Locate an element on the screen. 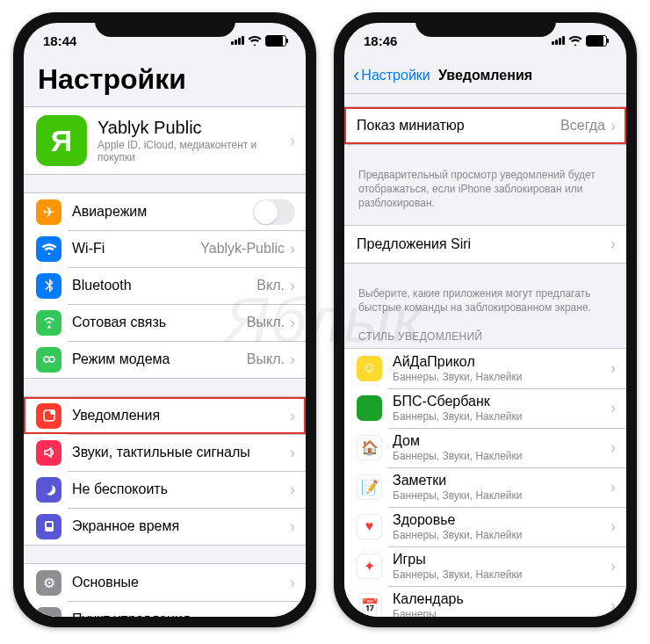  wifi-settings-icon is located at coordinates (49, 250).